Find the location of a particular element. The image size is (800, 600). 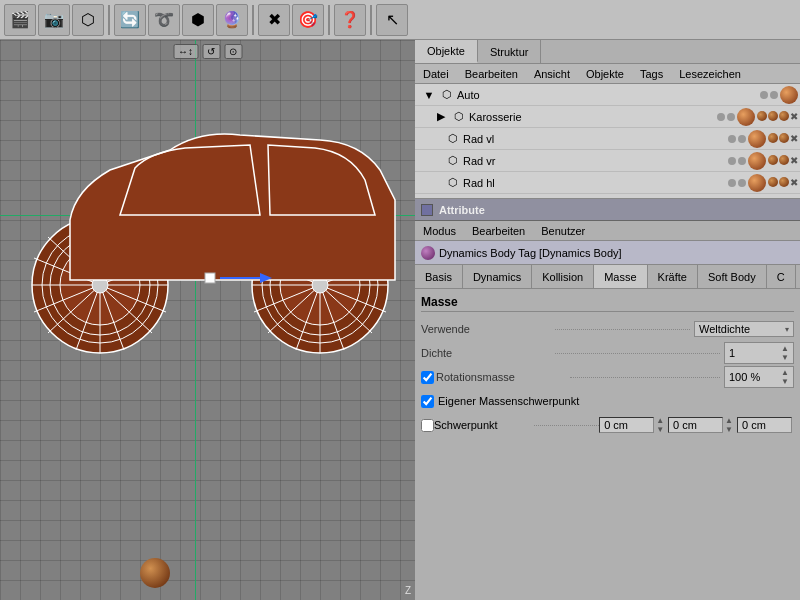

obj-material-karosserie is located at coordinates (746, 117).